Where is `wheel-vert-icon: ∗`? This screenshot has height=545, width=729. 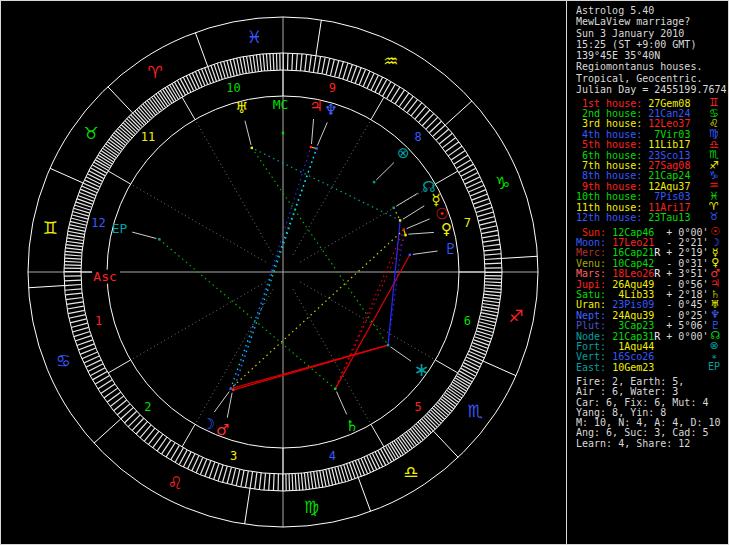
wheel-vert-icon: ∗ is located at coordinates (422, 369).